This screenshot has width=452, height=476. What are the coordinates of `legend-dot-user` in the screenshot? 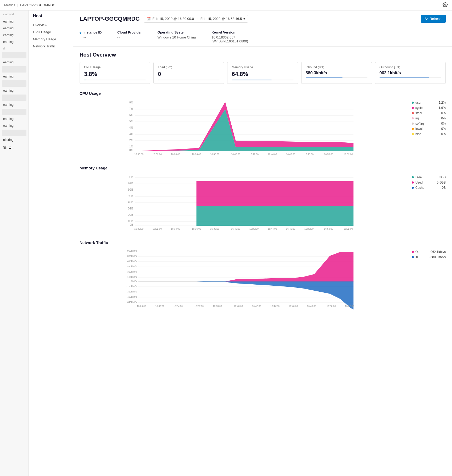 It's located at (413, 103).